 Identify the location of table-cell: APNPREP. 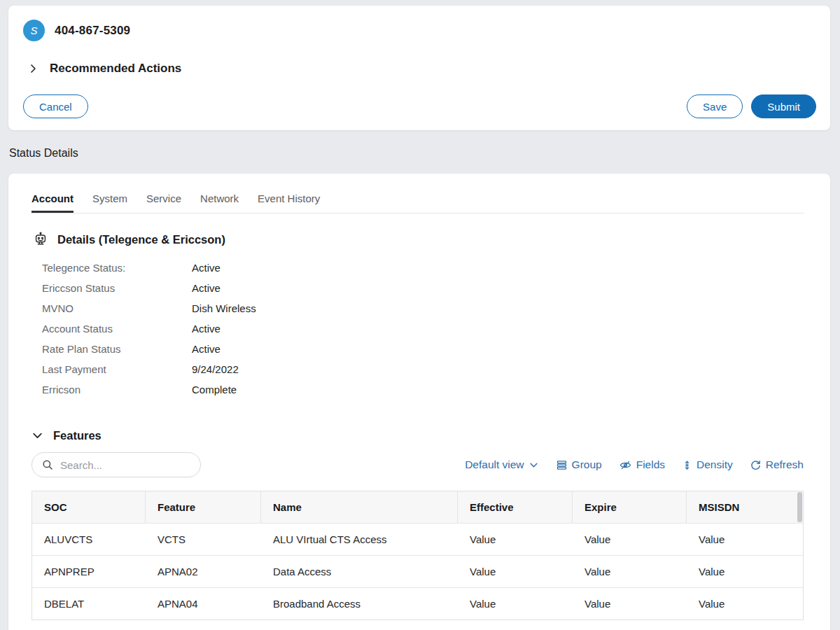
(89, 571).